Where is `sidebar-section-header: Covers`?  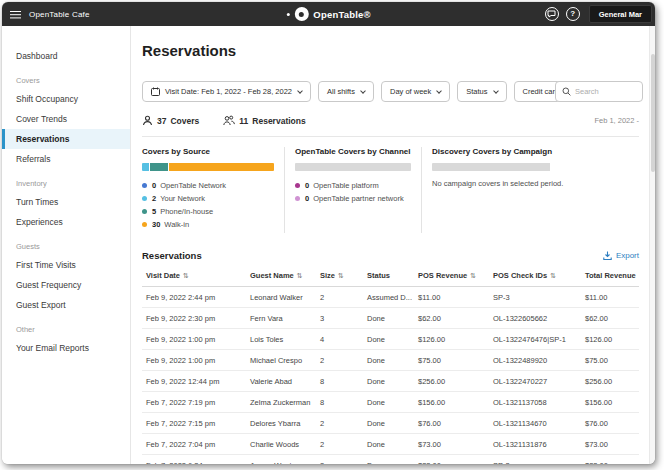
sidebar-section-header: Covers is located at coordinates (66, 78).